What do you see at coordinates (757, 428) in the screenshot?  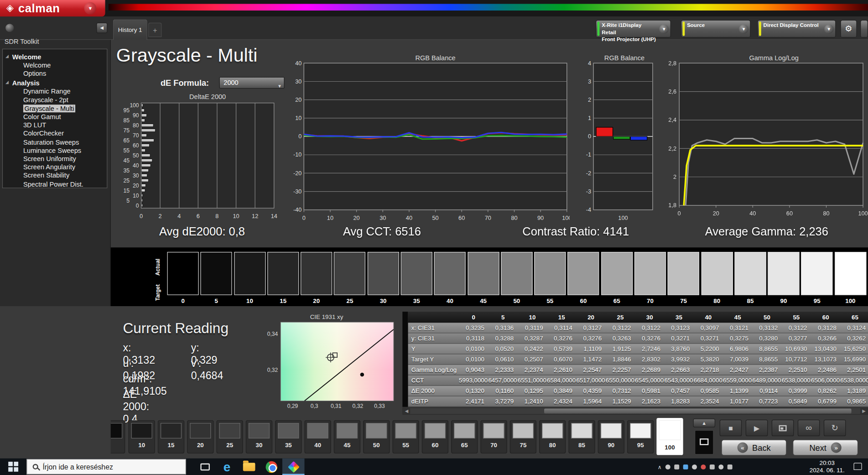 I see `read-button: ▶` at bounding box center [757, 428].